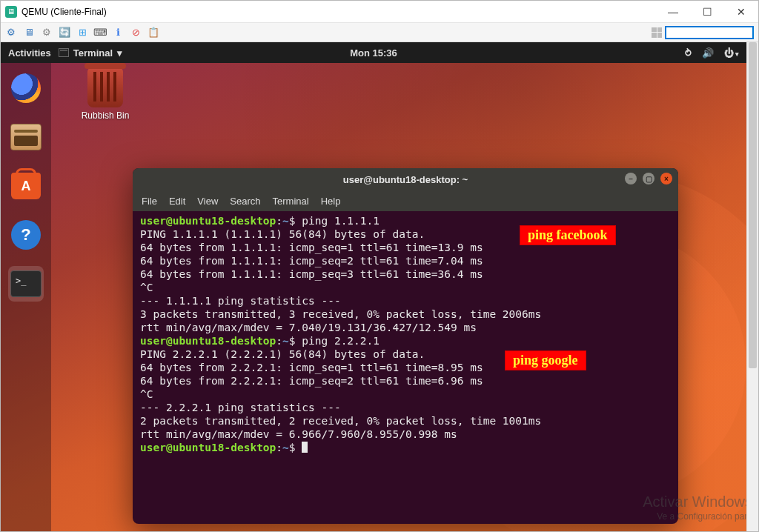 This screenshot has height=532, width=759. I want to click on terminal-maximize-button: ▢, so click(649, 179).